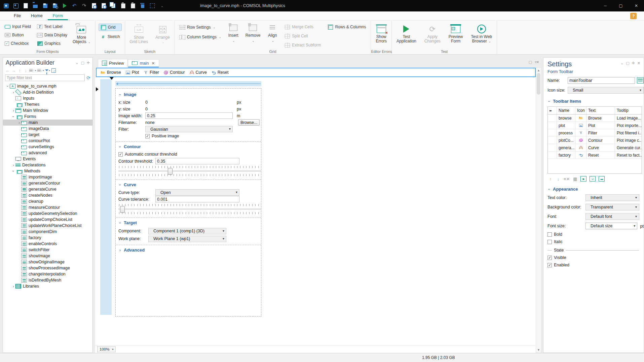  What do you see at coordinates (249, 123) in the screenshot?
I see `browse-file-button: Browse...` at bounding box center [249, 123].